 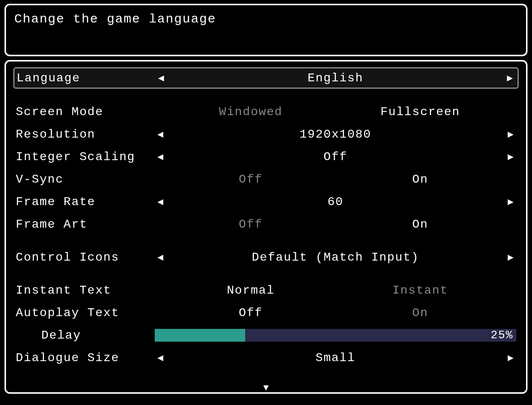 What do you see at coordinates (266, 388) in the screenshot?
I see `scroll-down-icon: ▼` at bounding box center [266, 388].